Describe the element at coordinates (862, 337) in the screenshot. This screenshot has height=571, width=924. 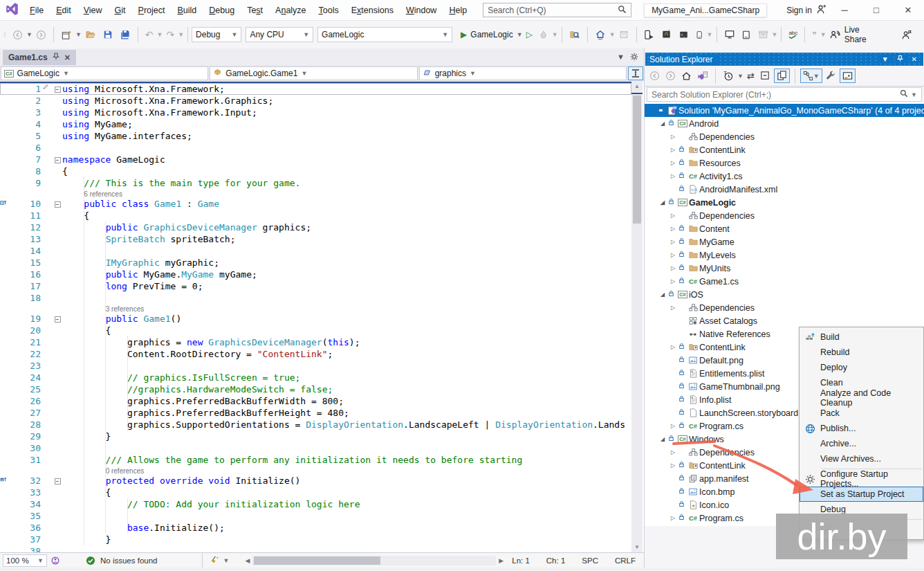
I see `context-menu-build: Build` at that location.